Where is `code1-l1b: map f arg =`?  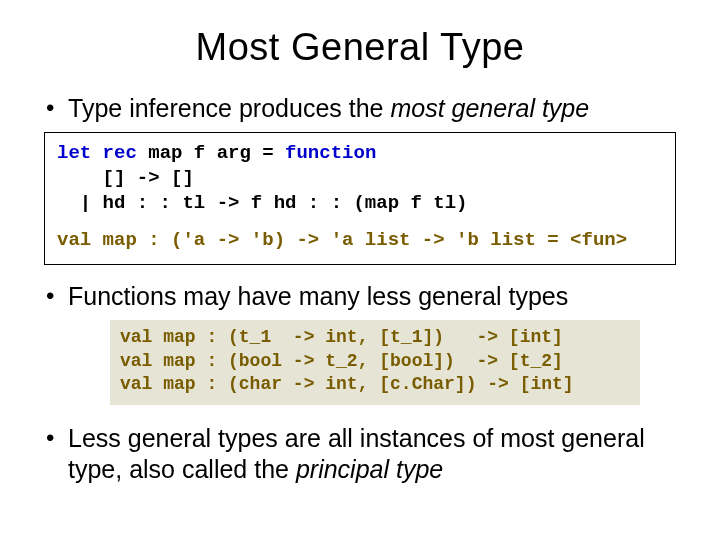 code1-l1b: map f arg = is located at coordinates (211, 153).